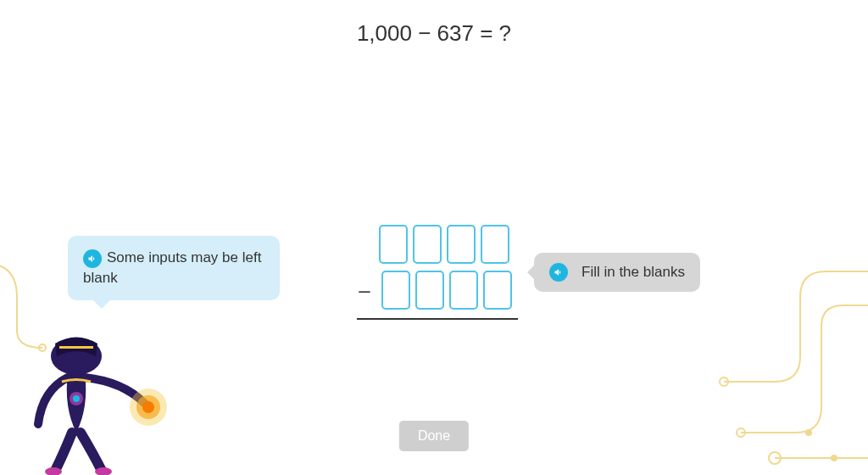  I want to click on hint-tooltip-right: Fill in the blanks, so click(617, 272).